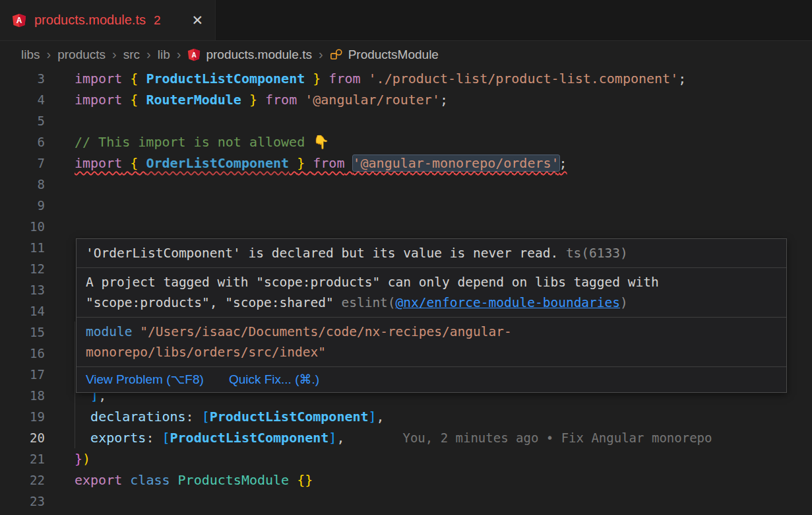  I want to click on line-number: 8, so click(22, 184).